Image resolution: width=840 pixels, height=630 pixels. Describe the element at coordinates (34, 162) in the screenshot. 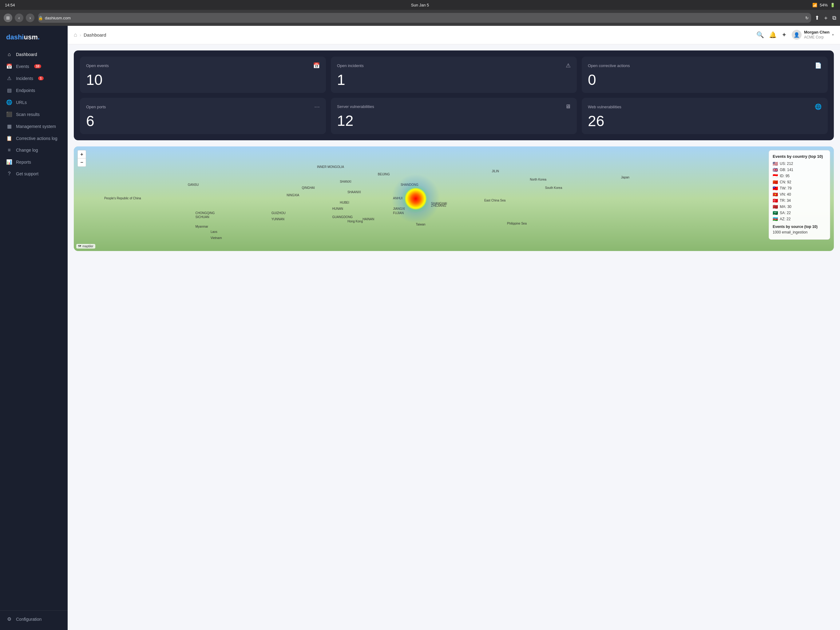

I see `sidebar-item-reports: 📊 Reports` at that location.